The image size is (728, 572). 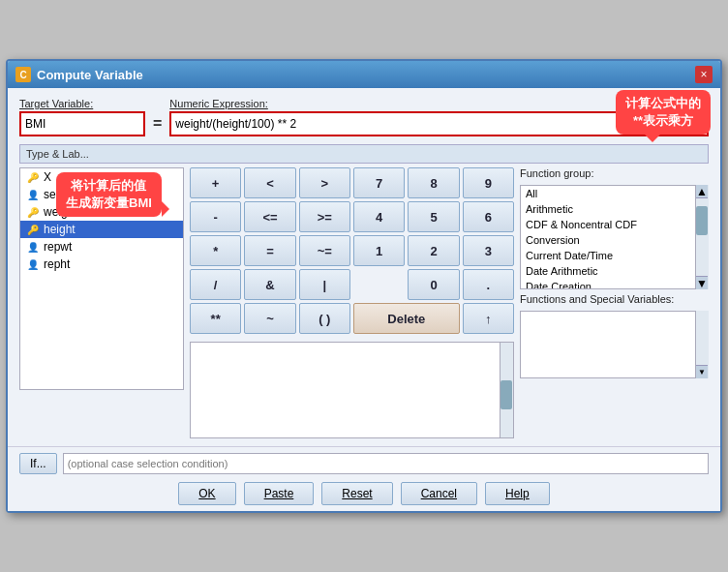 I want to click on cancel-button: Cancel, so click(x=440, y=494).